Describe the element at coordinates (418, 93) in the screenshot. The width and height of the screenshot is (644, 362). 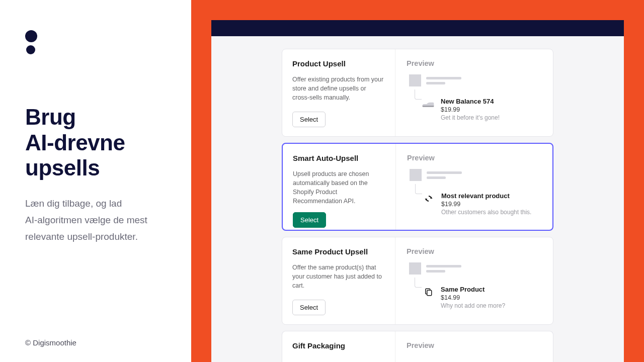
I see `upsell-card-product: Product Upsell Offer existing products f…` at that location.